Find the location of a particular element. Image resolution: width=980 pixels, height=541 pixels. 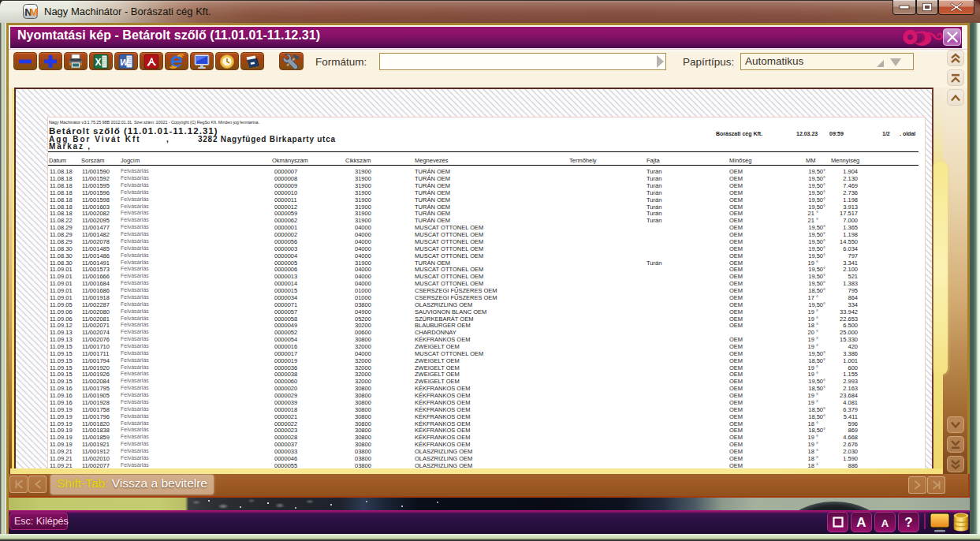

svg-text: X is located at coordinates (99, 62).